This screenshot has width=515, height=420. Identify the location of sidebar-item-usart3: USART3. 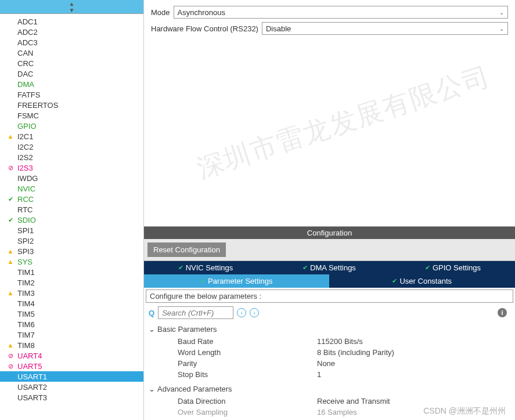
(72, 397).